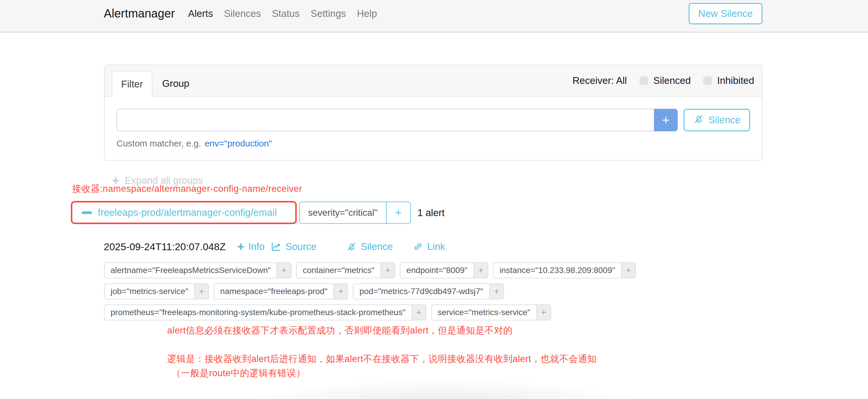 The image size is (868, 399). I want to click on matcher-hint: Custom matcher, e.g.env="production", so click(433, 144).